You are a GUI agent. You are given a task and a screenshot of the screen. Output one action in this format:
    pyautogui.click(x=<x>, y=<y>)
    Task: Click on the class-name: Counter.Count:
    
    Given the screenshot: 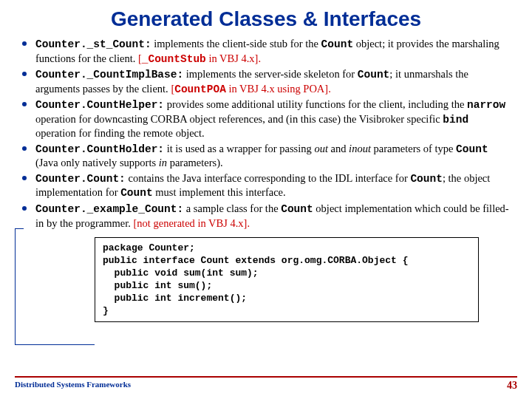 What is the action you would take?
    pyautogui.click(x=81, y=179)
    